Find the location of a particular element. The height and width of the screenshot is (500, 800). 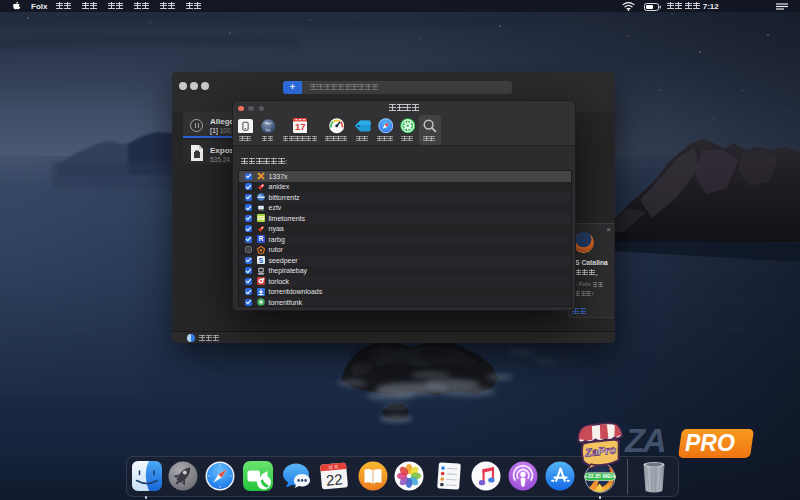

svg-text: R is located at coordinates (260, 240).